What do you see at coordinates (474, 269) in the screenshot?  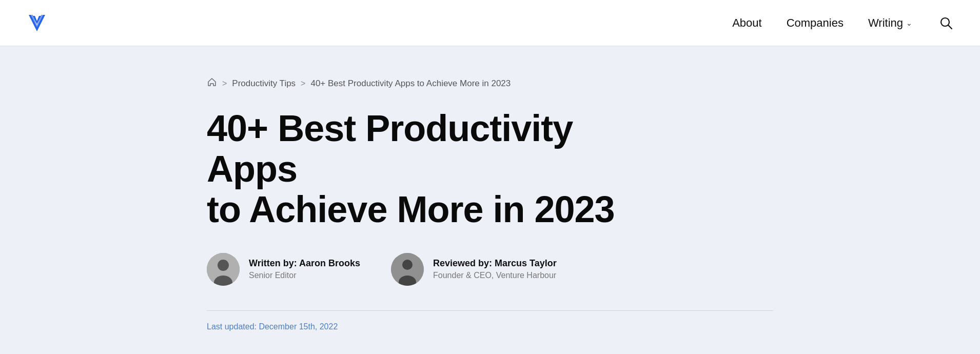 I see `author-card-reviewer: Reviewed by: Marcus Taylor Founder & CEO…` at bounding box center [474, 269].